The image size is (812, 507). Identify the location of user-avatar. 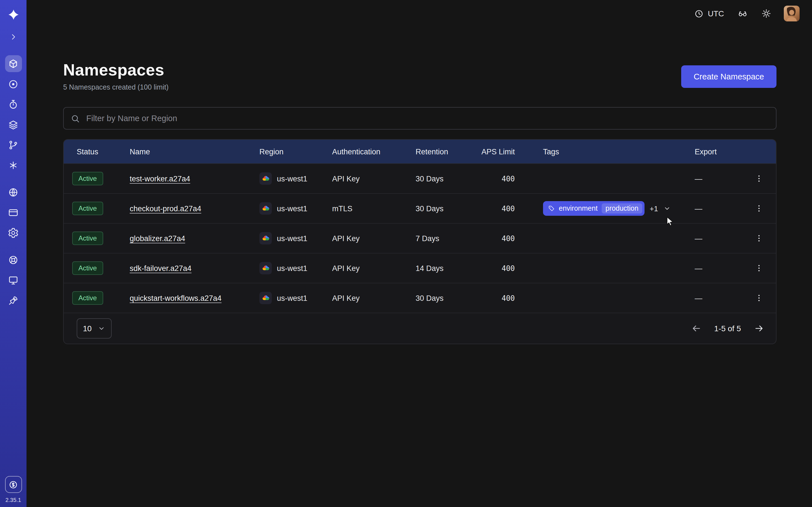
(792, 13).